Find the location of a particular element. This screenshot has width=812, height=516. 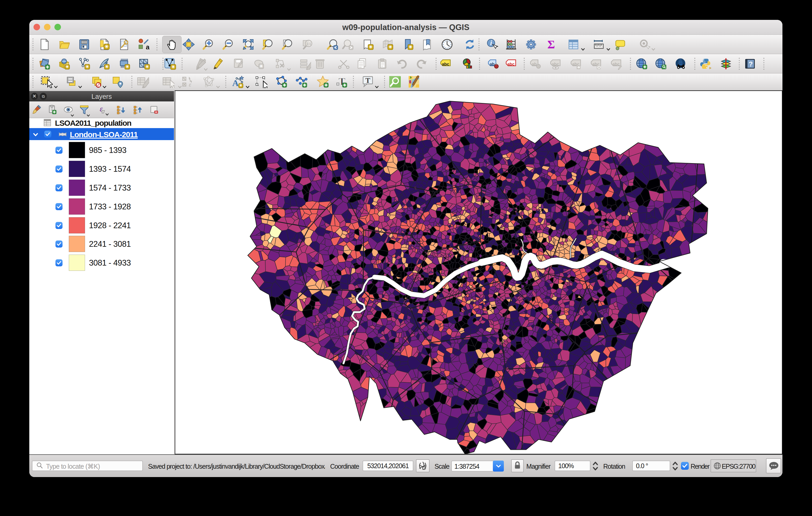

svg-text: T is located at coordinates (368, 80).